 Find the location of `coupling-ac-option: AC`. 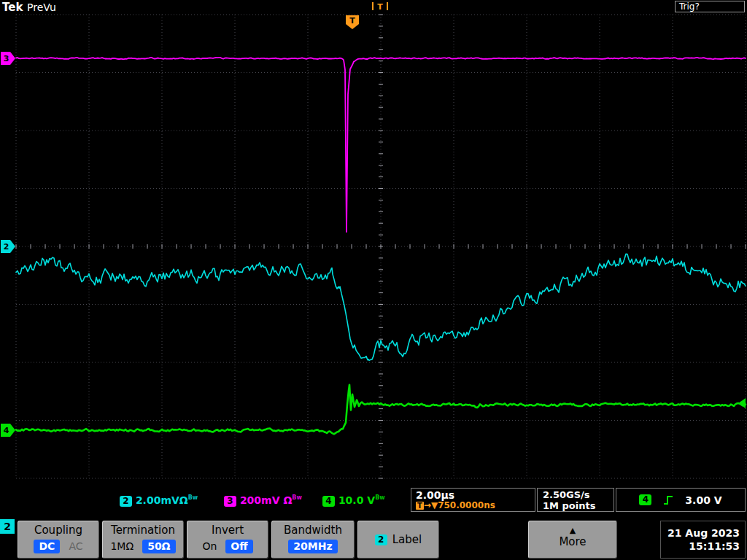

coupling-ac-option: AC is located at coordinates (76, 547).